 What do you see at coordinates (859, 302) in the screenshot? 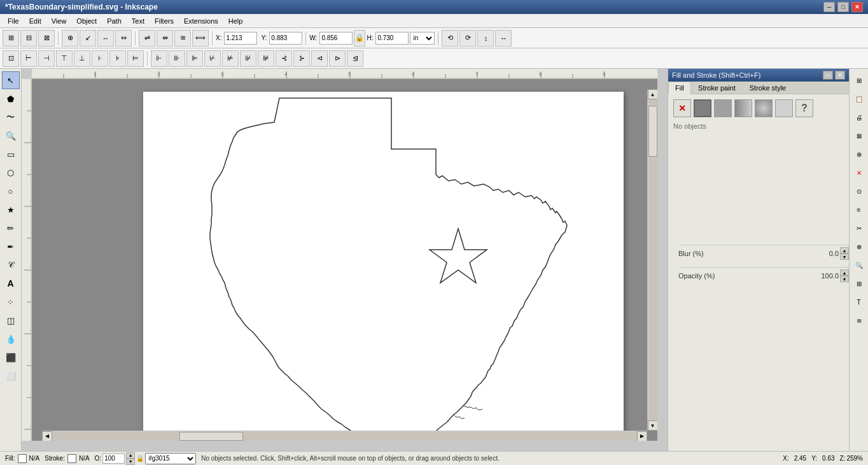
I see `far-right-btn-13: T` at bounding box center [859, 302].